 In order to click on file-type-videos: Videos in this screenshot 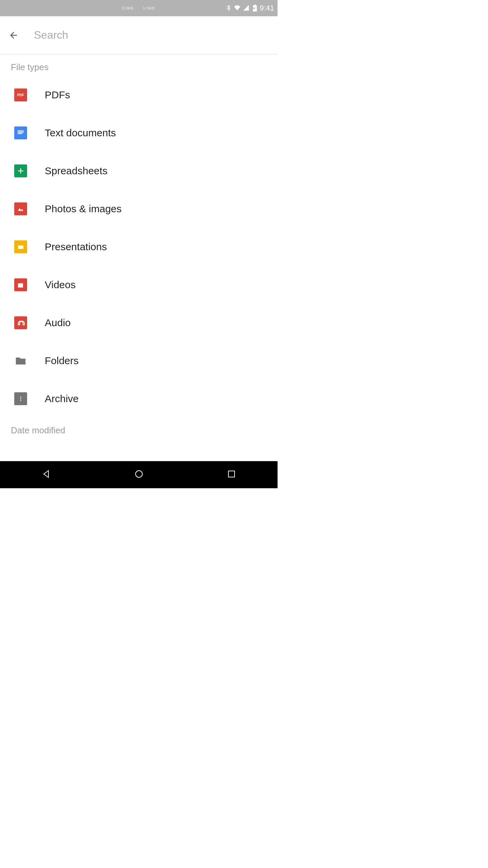, I will do `click(139, 285)`.